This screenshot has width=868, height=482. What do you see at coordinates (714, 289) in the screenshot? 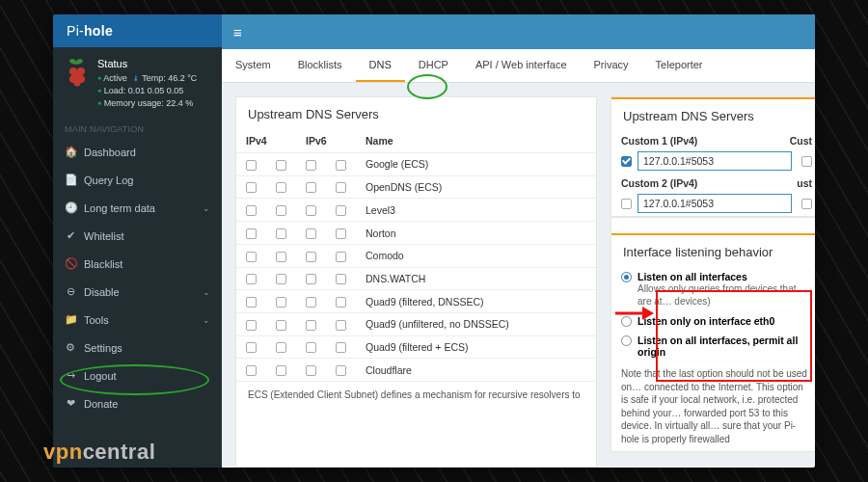
I see `interface-option: Listen on all interfacesAllows only quer…` at bounding box center [714, 289].